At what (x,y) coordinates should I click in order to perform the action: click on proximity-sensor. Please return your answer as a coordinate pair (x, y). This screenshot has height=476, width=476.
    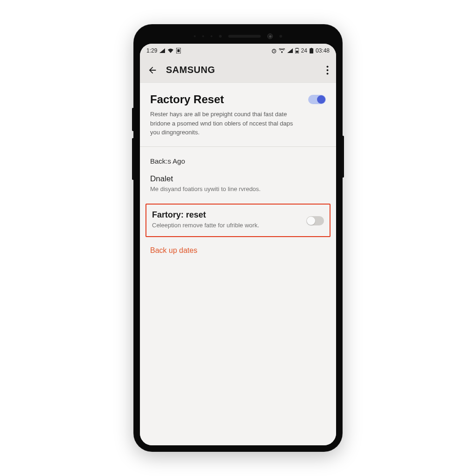
    Looking at the image, I should click on (220, 36).